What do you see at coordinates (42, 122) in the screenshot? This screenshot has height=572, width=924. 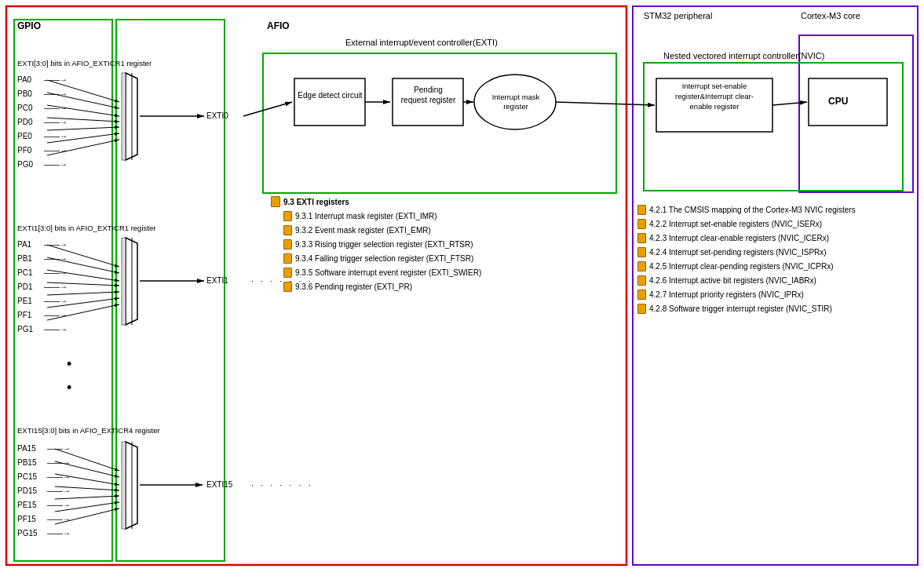 I see `pin-group-1: PA0——→ PB0——→ PC0——→ PD0——→ PE0——→ PF0——…` at bounding box center [42, 122].